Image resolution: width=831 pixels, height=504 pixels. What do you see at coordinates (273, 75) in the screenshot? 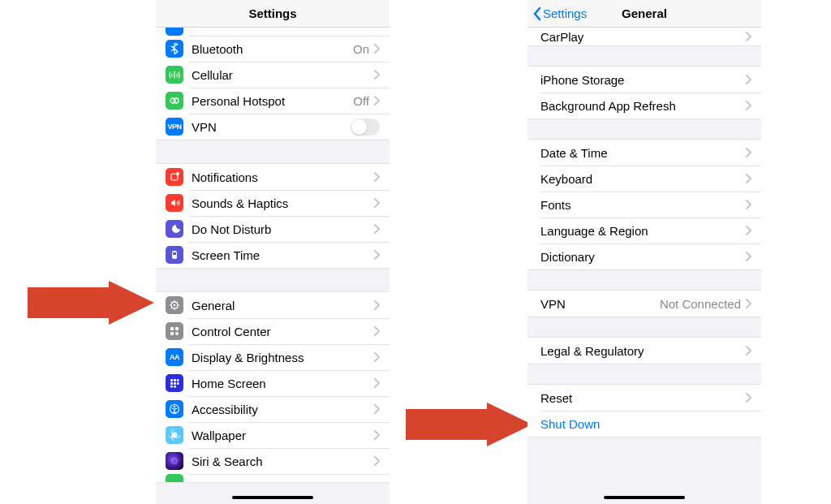
I see `row-cellular: Cellular` at bounding box center [273, 75].